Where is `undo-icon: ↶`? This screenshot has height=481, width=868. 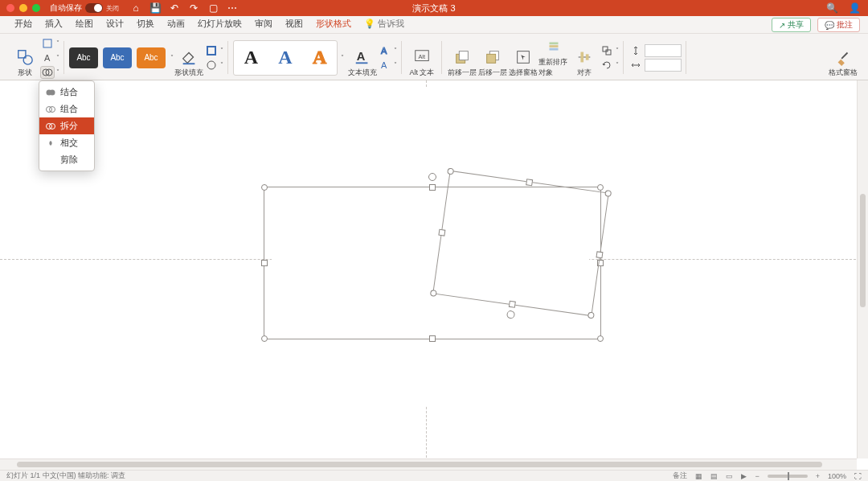 undo-icon: ↶ is located at coordinates (174, 8).